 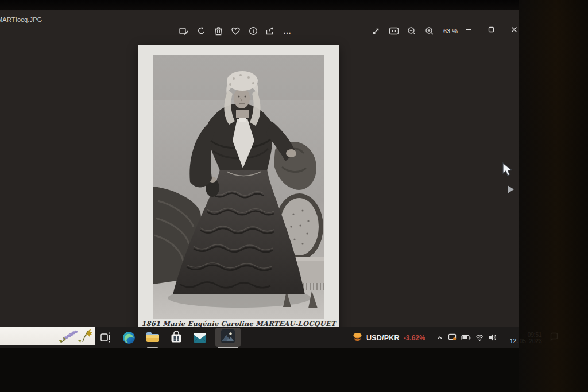 What do you see at coordinates (129, 337) in the screenshot?
I see `edge-icon` at bounding box center [129, 337].